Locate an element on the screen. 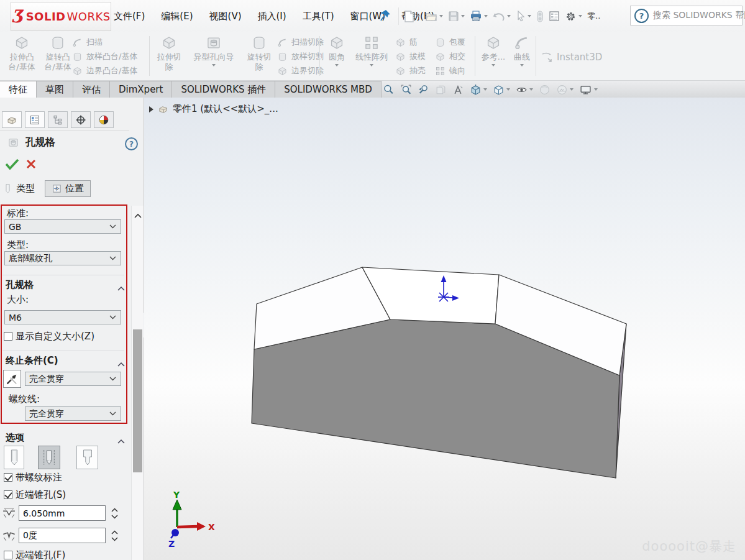  wrap-button: 包覆 is located at coordinates (450, 42).